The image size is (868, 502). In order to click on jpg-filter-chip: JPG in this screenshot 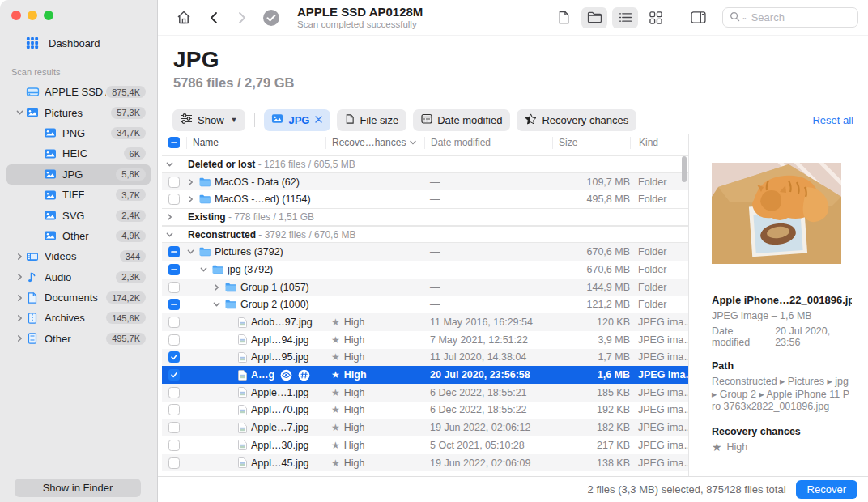, I will do `click(297, 120)`.